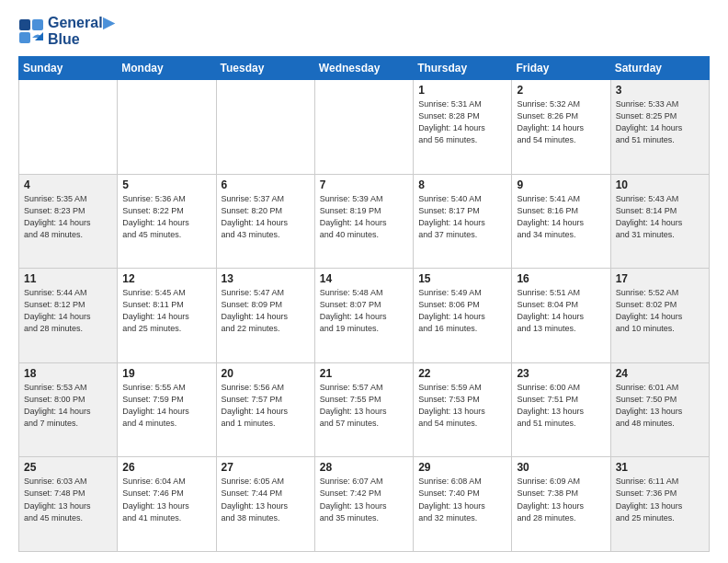 This screenshot has width=728, height=563. Describe the element at coordinates (167, 504) in the screenshot. I see `day-cell: 26Sunrise: 6:04 AMSunset: 7:46 PMDayligh…` at that location.